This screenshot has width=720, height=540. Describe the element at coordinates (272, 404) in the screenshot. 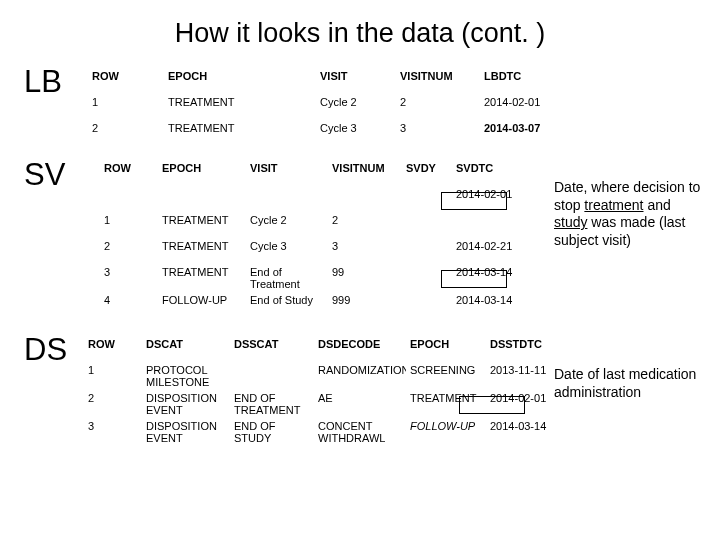

I see `cell: END OF TREATMENT` at that location.